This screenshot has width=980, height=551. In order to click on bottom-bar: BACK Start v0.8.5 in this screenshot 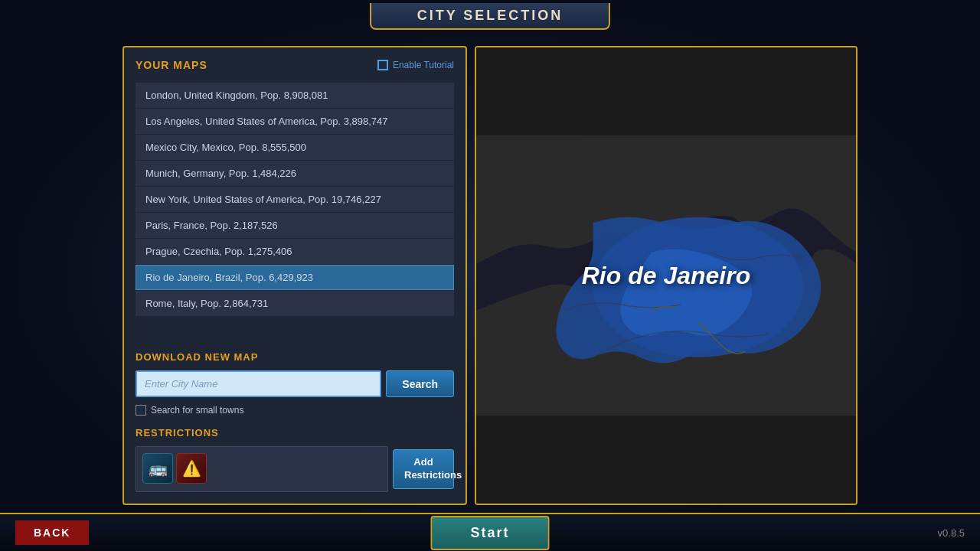, I will do `click(490, 532)`.